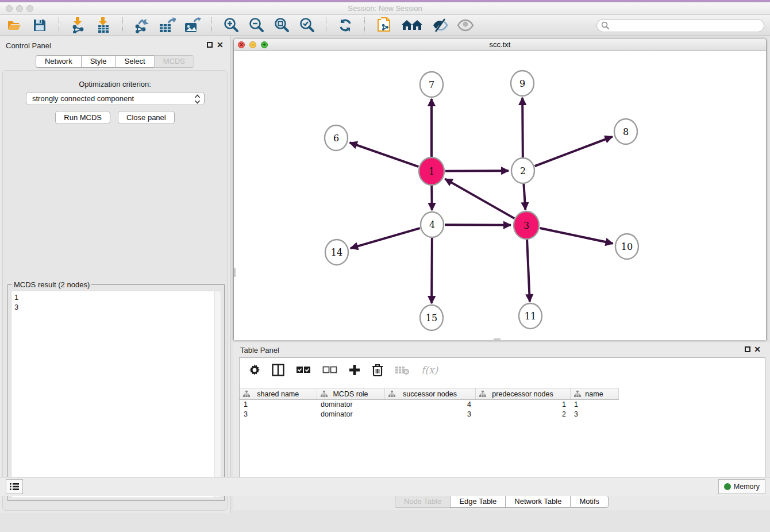 This screenshot has width=770, height=532. I want to click on main-toolbar, so click(385, 25).